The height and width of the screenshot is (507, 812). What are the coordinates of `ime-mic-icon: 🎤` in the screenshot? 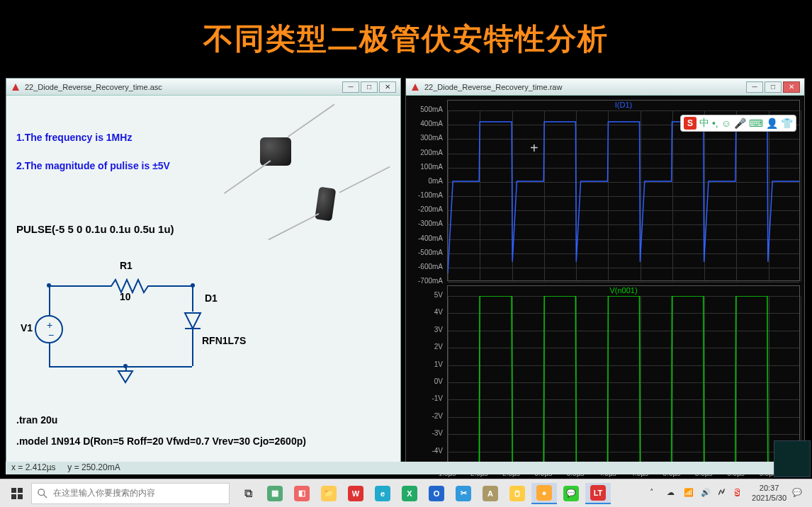 It's located at (740, 123).